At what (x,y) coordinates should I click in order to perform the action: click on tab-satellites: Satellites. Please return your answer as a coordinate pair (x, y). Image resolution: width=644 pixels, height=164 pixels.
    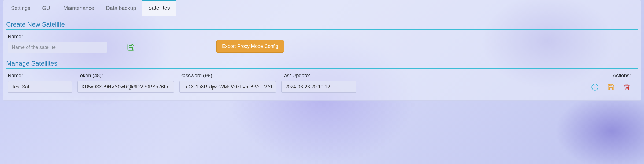
    Looking at the image, I should click on (159, 8).